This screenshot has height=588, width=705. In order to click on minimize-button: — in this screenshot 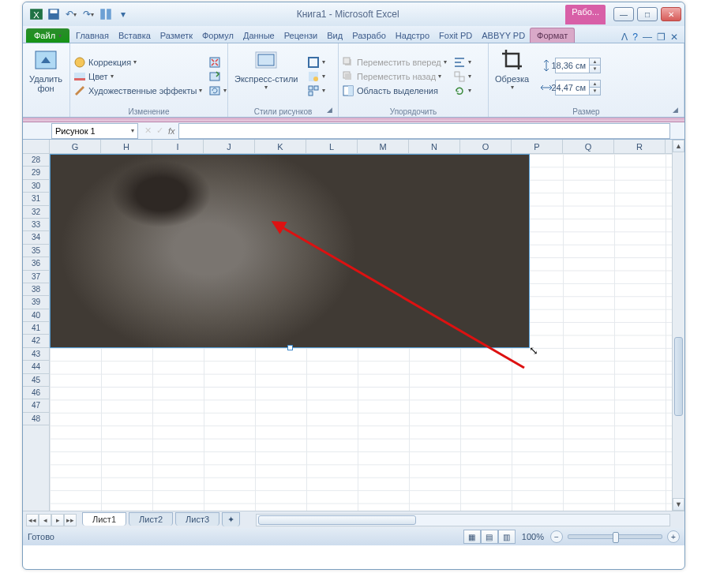, I will do `click(624, 14)`.